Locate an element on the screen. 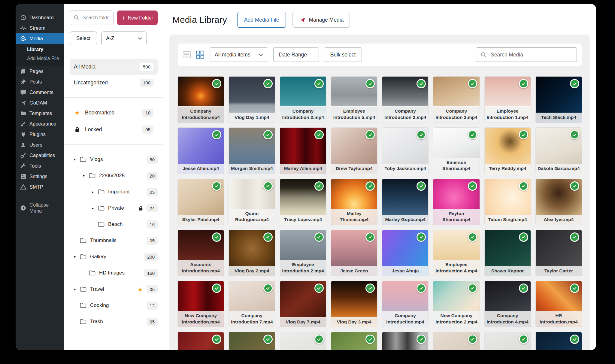  sidebar-item-settings: Settings is located at coordinates (40, 177).